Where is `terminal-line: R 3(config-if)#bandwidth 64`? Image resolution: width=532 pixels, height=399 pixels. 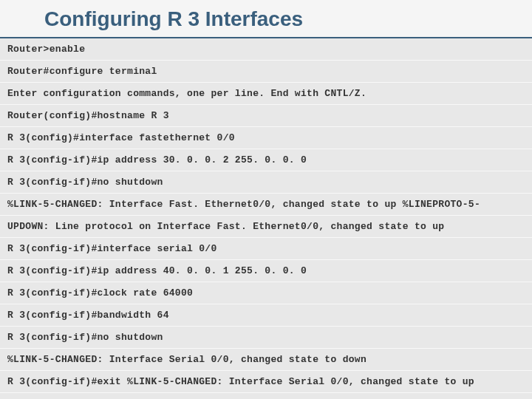
terminal-line: R 3(config-if)#bandwidth 64 is located at coordinates (266, 316).